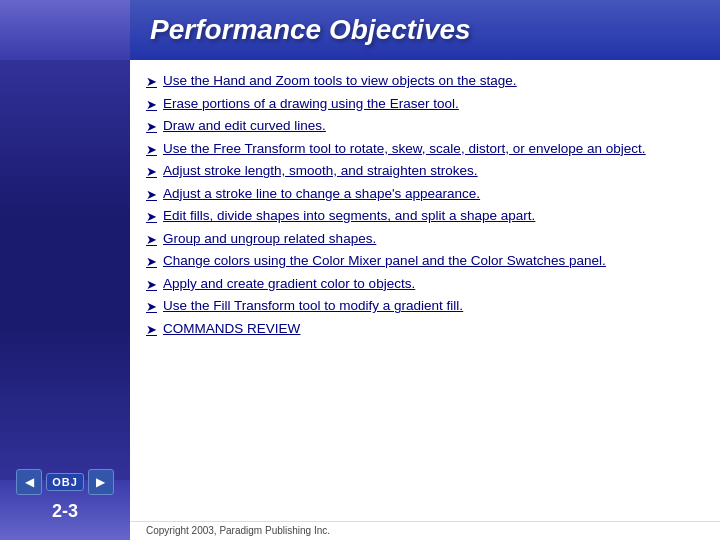  What do you see at coordinates (425, 284) in the screenshot?
I see `list-item: ➤Apply and create gradient color to obje…` at bounding box center [425, 284].